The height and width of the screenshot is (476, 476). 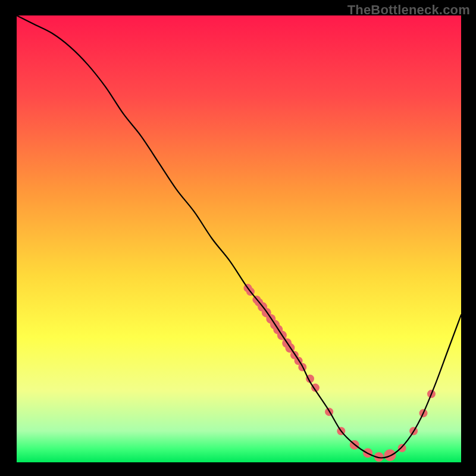 I want to click on watermark-text: TheBottleneck.com, so click(x=409, y=10).